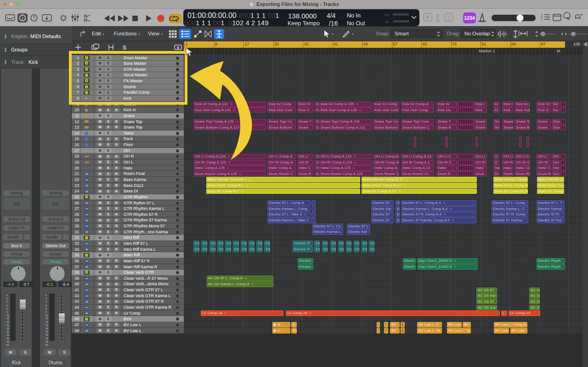 The height and width of the screenshot is (367, 588). What do you see at coordinates (469, 18) in the screenshot?
I see `svg-text: 1234` at bounding box center [469, 18].